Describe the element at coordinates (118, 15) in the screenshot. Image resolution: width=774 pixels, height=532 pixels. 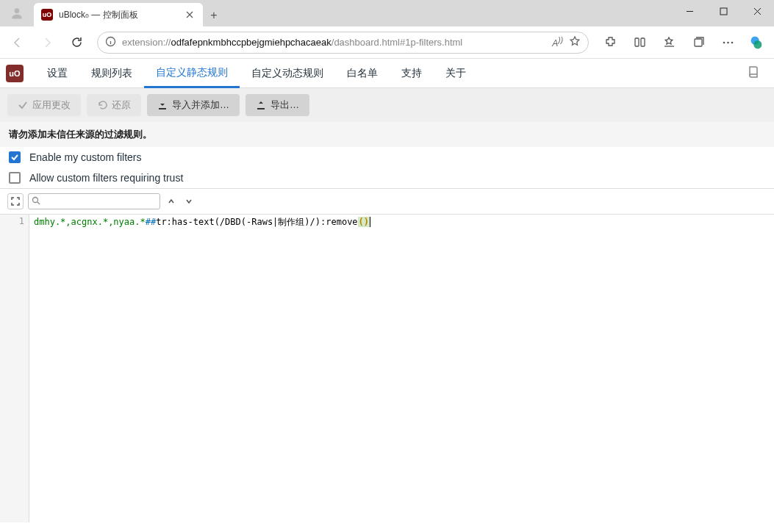
I see `browser-tab: uO uBlock₀ — 控制面板` at that location.